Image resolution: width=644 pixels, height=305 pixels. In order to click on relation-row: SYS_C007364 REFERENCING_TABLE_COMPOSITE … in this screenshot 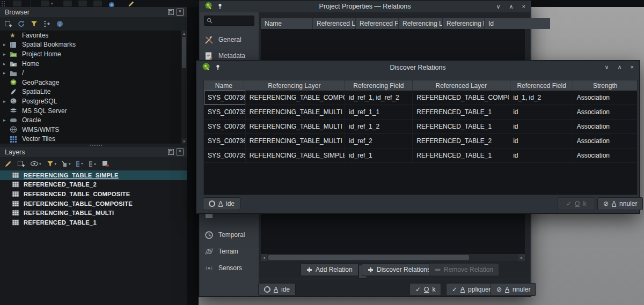, I will do `click(421, 98)`.